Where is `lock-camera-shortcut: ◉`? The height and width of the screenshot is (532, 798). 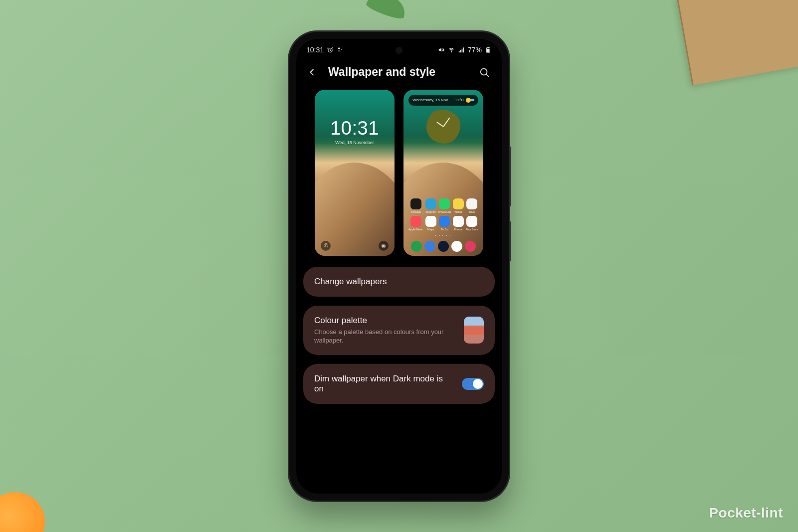
lock-camera-shortcut: ◉ is located at coordinates (384, 246).